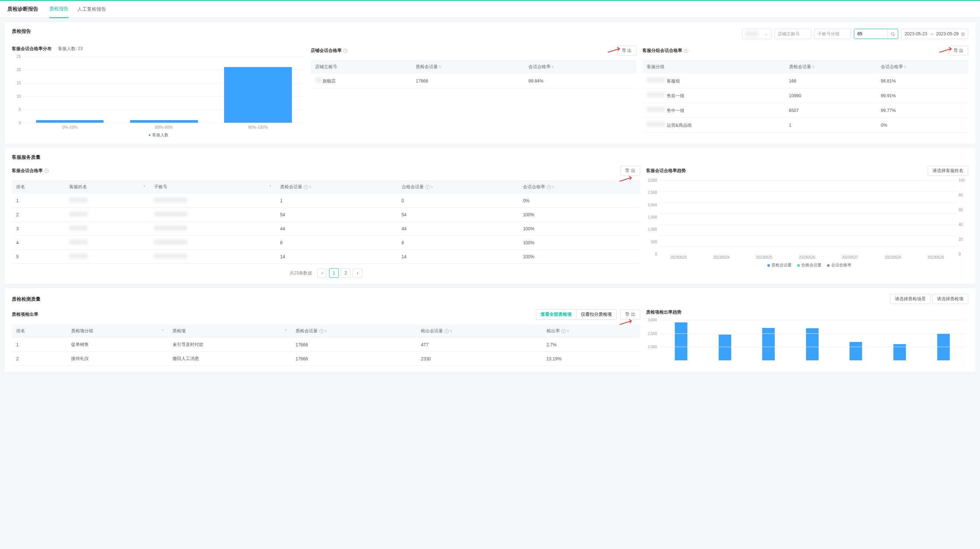 The width and height of the screenshot is (980, 549). Describe the element at coordinates (326, 222) in the screenshot. I see `panel-agent-rate: 客服会话合格率? 导 出 排名 客服姓名▾ 子账号▾ 质检会话量?⇅ 合格会话量…` at that location.